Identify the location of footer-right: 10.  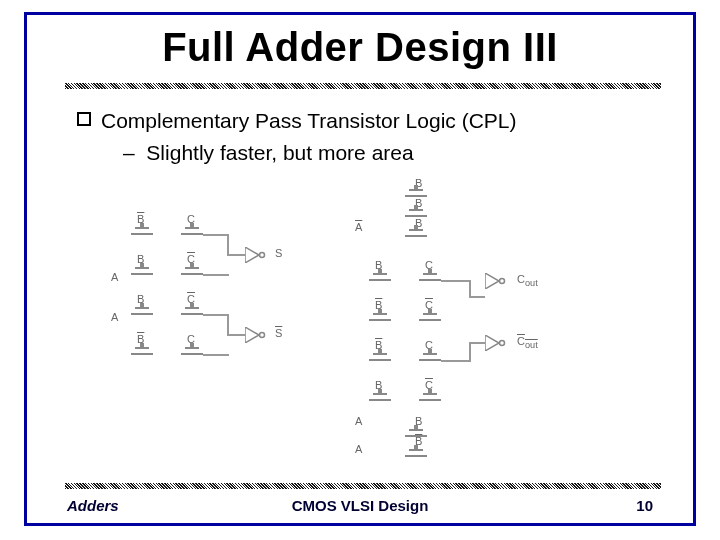
(644, 506).